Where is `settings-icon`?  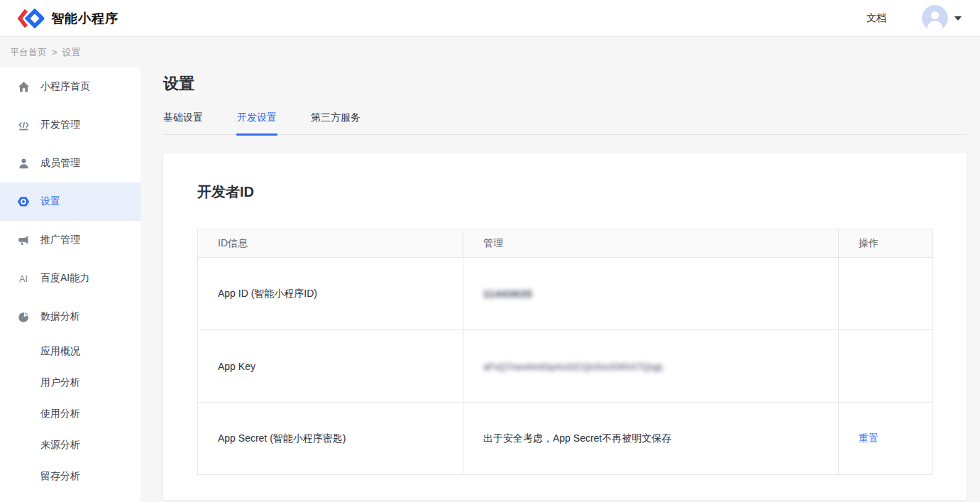 settings-icon is located at coordinates (23, 202).